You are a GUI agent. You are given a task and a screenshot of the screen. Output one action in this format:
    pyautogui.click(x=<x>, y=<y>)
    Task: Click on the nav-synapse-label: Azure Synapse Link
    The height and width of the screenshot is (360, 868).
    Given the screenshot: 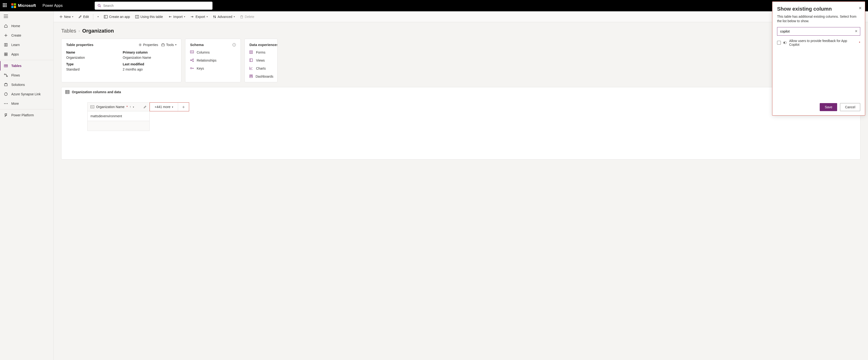 What is the action you would take?
    pyautogui.click(x=26, y=94)
    